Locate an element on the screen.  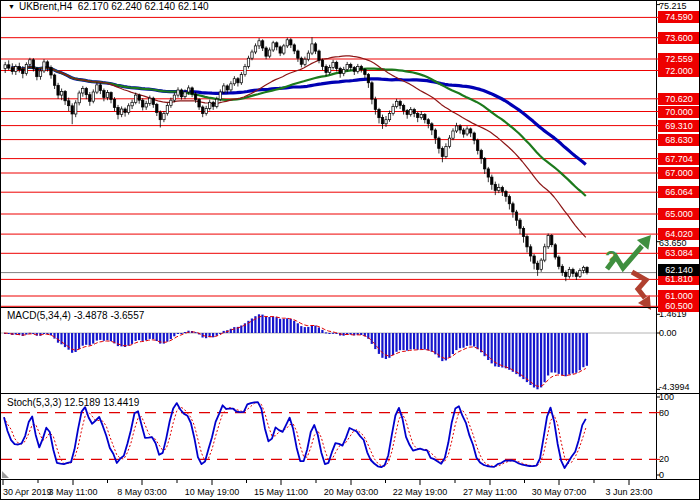
price-level-badge: 64.020 is located at coordinates (679, 234).